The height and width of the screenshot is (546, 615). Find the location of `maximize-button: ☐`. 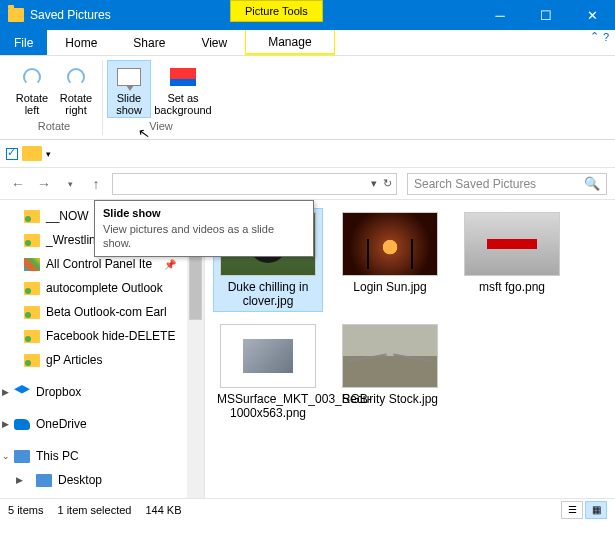

maximize-button: ☐ is located at coordinates (546, 15).